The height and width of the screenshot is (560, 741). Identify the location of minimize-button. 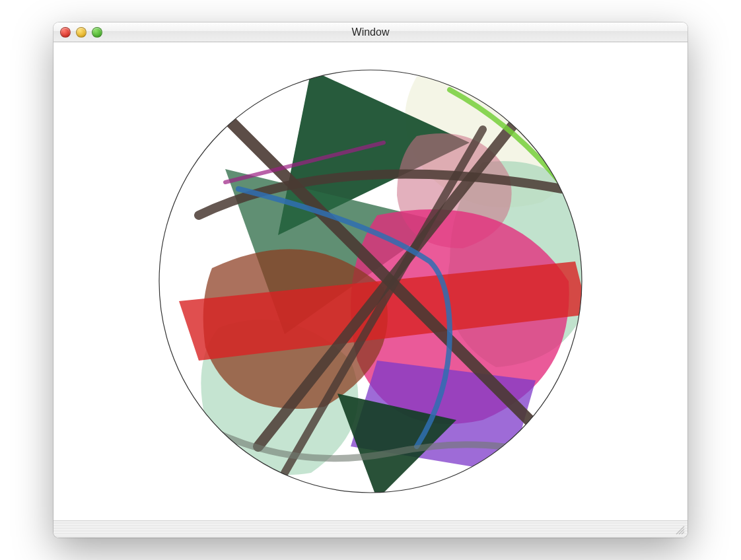
(81, 32).